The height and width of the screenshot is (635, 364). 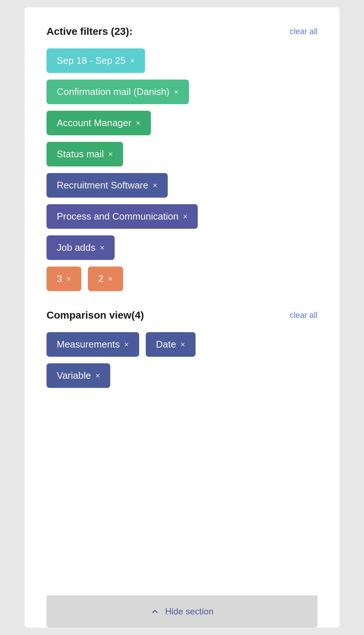 What do you see at coordinates (101, 279) in the screenshot?
I see `tag-num-2-label: 2` at bounding box center [101, 279].